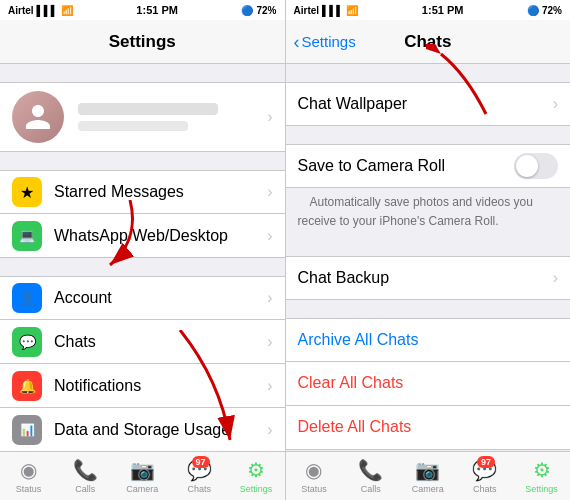  What do you see at coordinates (533, 10) in the screenshot?
I see `bluetooth-icon-right: 🔵` at bounding box center [533, 10].